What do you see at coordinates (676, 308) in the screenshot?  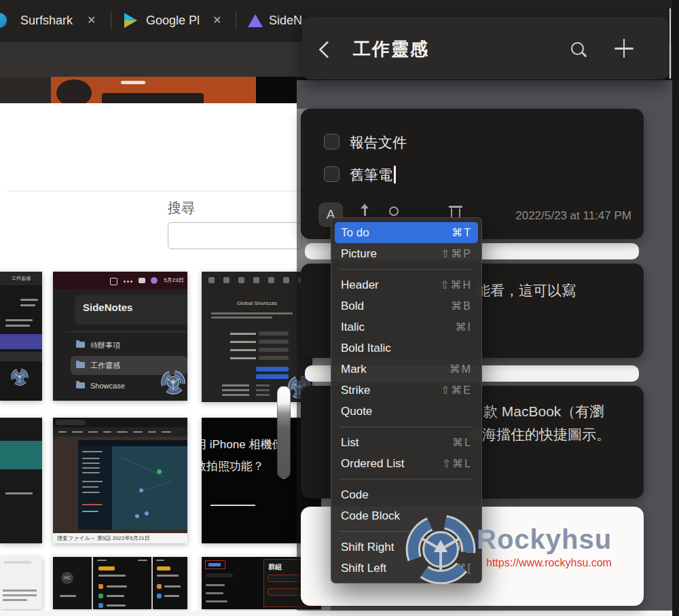 I see `screen-right-edge` at bounding box center [676, 308].